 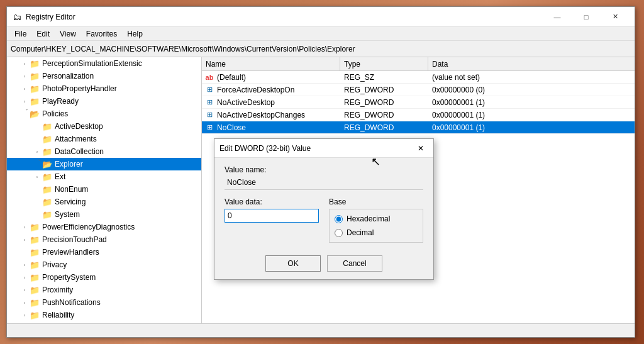 I want to click on data-base-row: Value data: Base Hexadecimal Decimal, so click(x=324, y=220).